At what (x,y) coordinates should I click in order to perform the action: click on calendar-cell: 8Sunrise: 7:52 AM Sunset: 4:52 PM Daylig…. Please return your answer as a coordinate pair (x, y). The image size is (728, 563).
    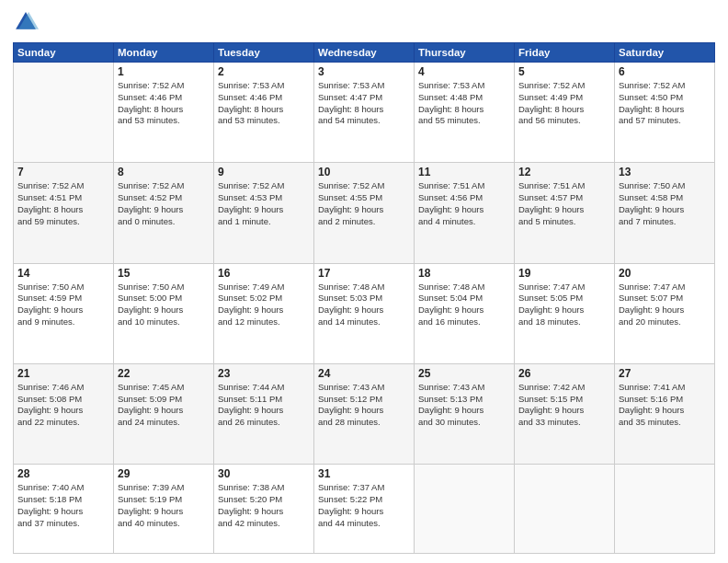
    Looking at the image, I should click on (164, 213).